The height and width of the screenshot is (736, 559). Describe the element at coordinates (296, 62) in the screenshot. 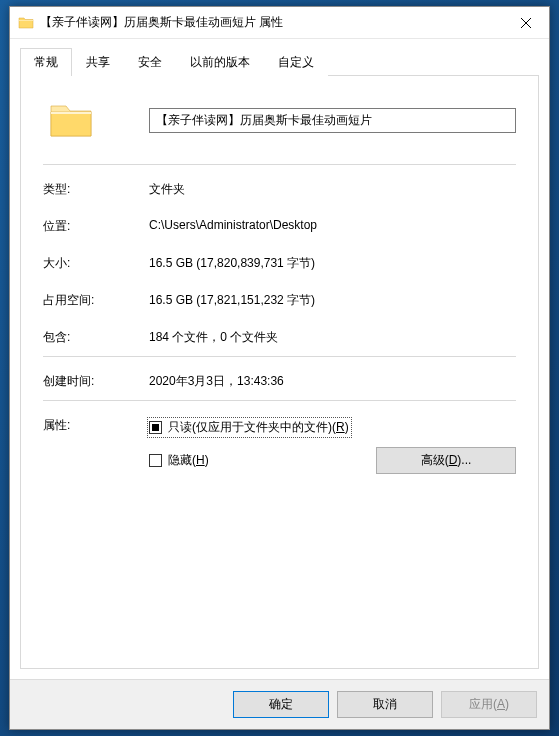

I see `tab-customize: 自定义` at that location.